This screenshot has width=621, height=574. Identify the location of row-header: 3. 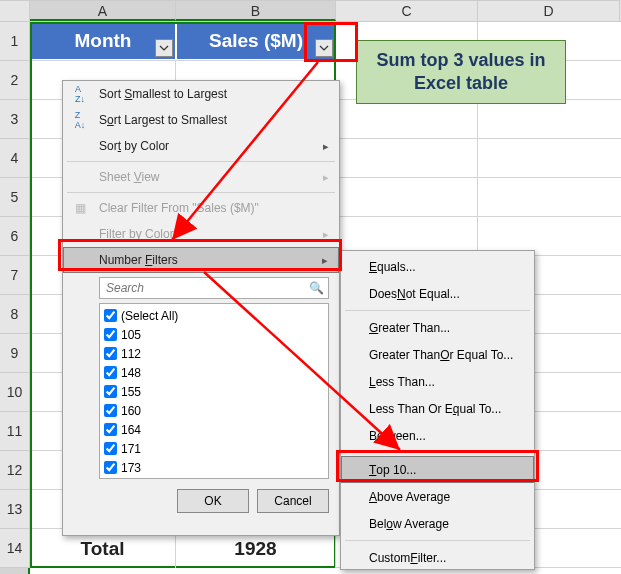
(15, 120).